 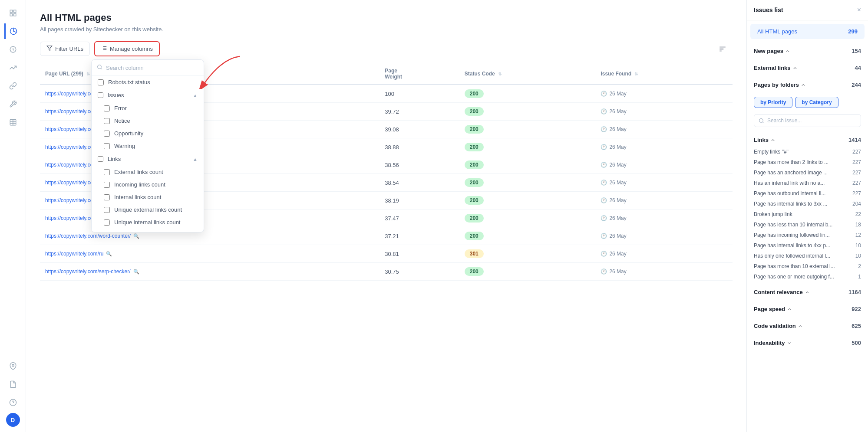 I want to click on issues-sub-items: Error Notice Opportunity Warning, so click(x=148, y=127).